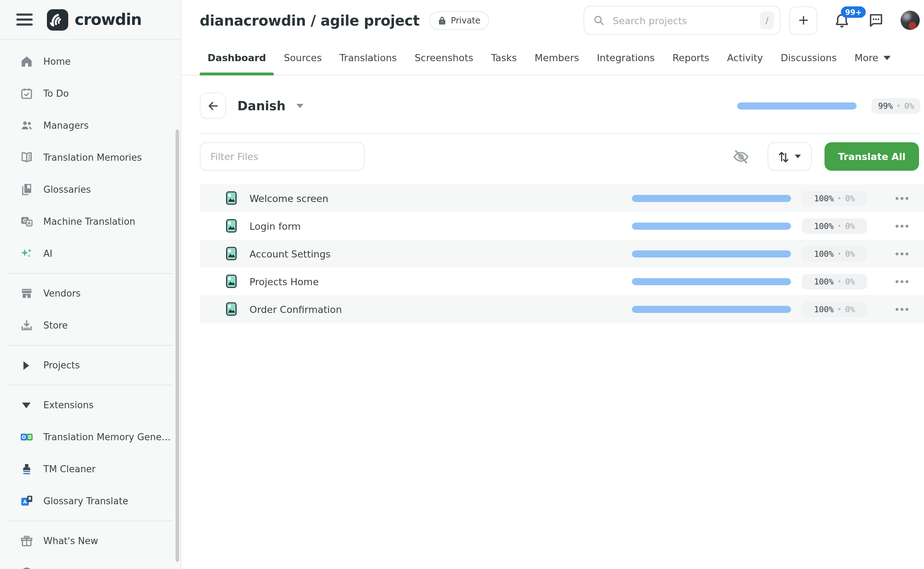 The height and width of the screenshot is (569, 924). What do you see at coordinates (444, 58) in the screenshot?
I see `tab-screenshots: Screenshots` at bounding box center [444, 58].